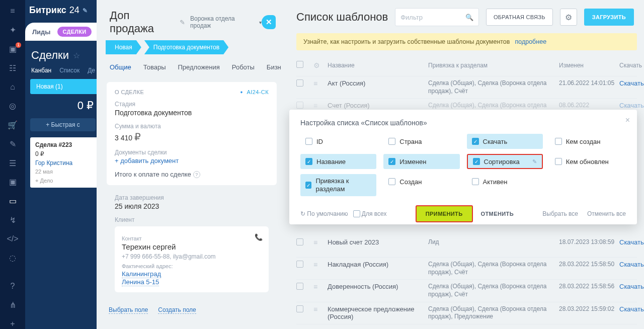 This screenshot has width=644, height=329. I want to click on contact-phone-email: +7 999 666-55-88, ilya@gmail.com, so click(192, 257).